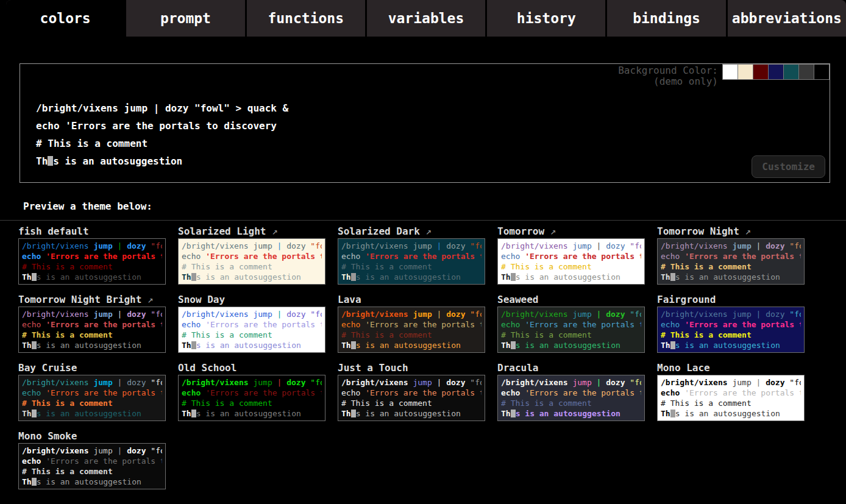  What do you see at coordinates (92, 436) in the screenshot?
I see `theme-name: Mono Smoke` at bounding box center [92, 436].